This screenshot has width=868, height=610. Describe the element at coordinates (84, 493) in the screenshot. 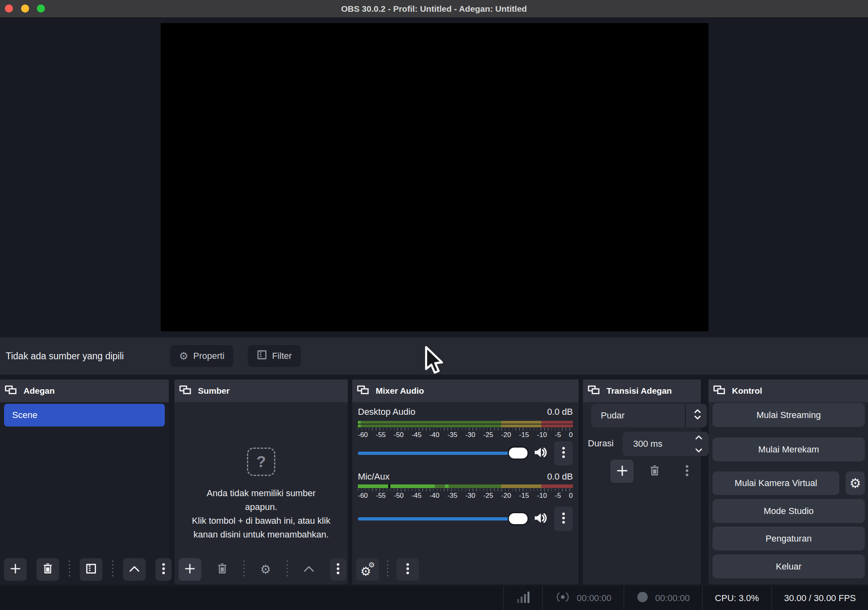

I see `scenes-list: Scene` at that location.